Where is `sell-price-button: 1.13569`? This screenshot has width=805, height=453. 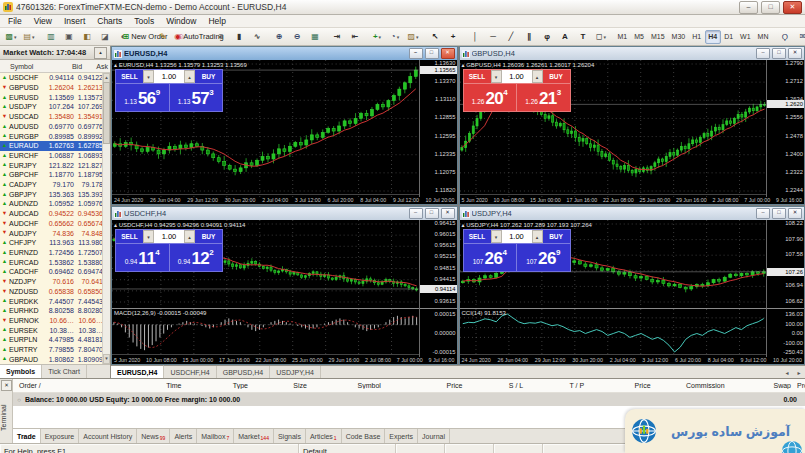
sell-price-button: 1.13569 is located at coordinates (142, 98).